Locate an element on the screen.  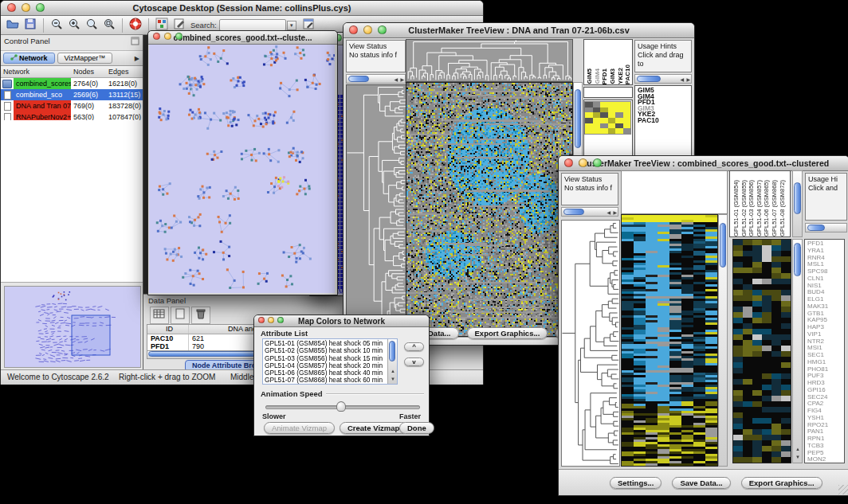
resize-grip is located at coordinates (843, 490).